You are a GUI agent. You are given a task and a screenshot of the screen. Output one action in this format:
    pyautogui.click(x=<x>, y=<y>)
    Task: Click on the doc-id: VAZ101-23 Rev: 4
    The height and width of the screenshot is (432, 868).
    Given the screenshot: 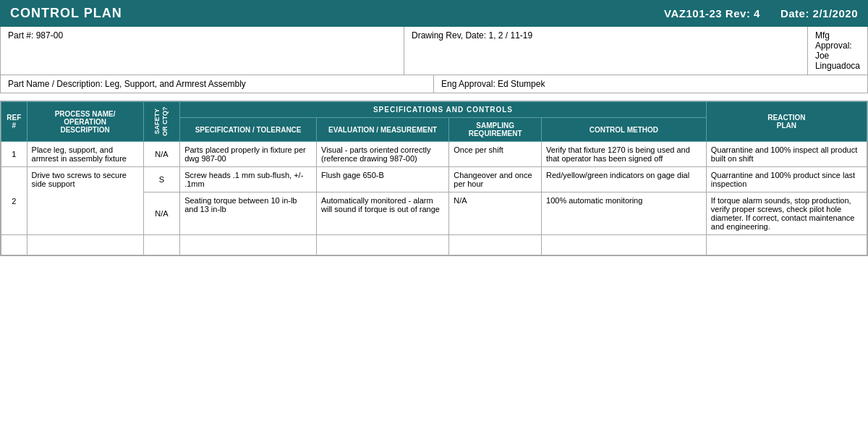 What is the action you would take?
    pyautogui.click(x=712, y=13)
    